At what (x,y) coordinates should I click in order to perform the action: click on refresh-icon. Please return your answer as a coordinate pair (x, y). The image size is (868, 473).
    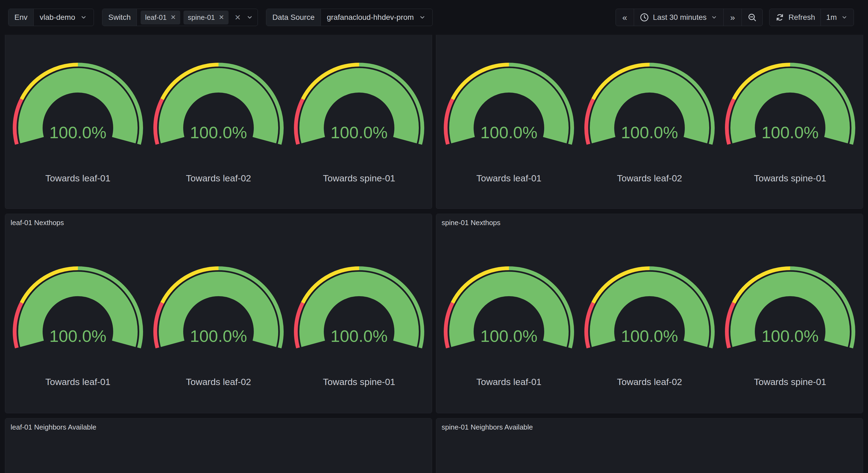
    Looking at the image, I should click on (780, 18).